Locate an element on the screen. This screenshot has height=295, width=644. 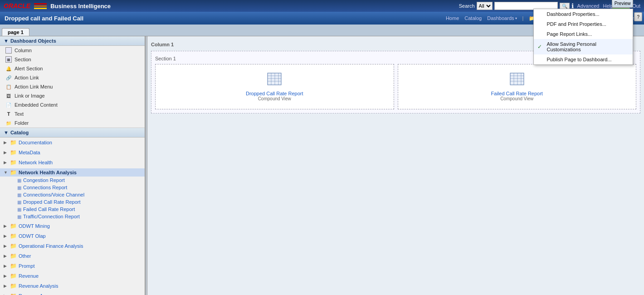
tabs-bar: page 1 ➕ ⚙ ≡ Preview ▶ Run ⊞ ☰ Dashboard… is located at coordinates (322, 30).